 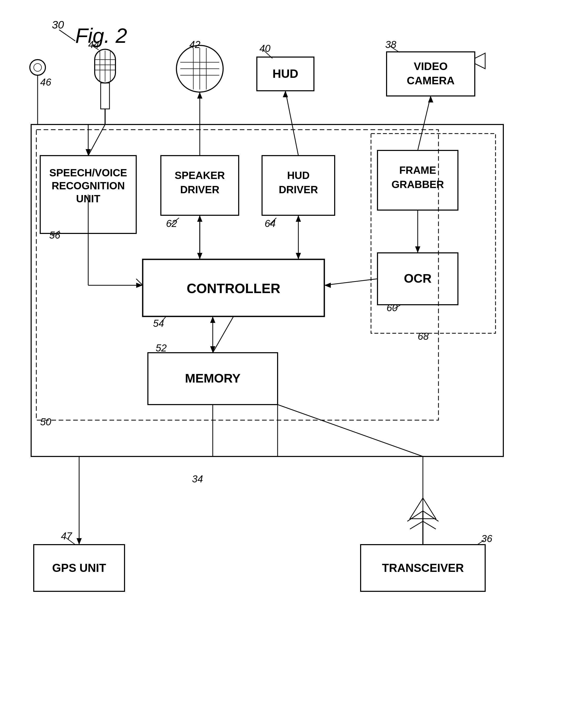 I want to click on hud-label: HUD, so click(x=285, y=74).